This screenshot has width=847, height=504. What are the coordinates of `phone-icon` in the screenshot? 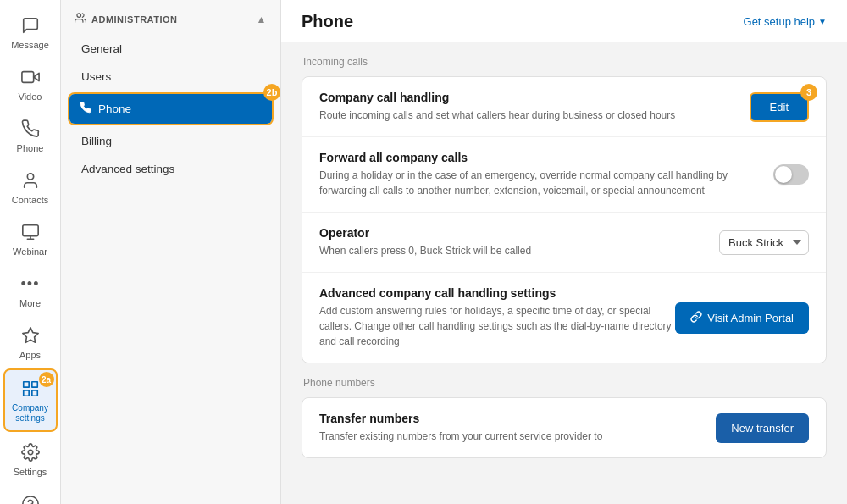 It's located at (30, 129).